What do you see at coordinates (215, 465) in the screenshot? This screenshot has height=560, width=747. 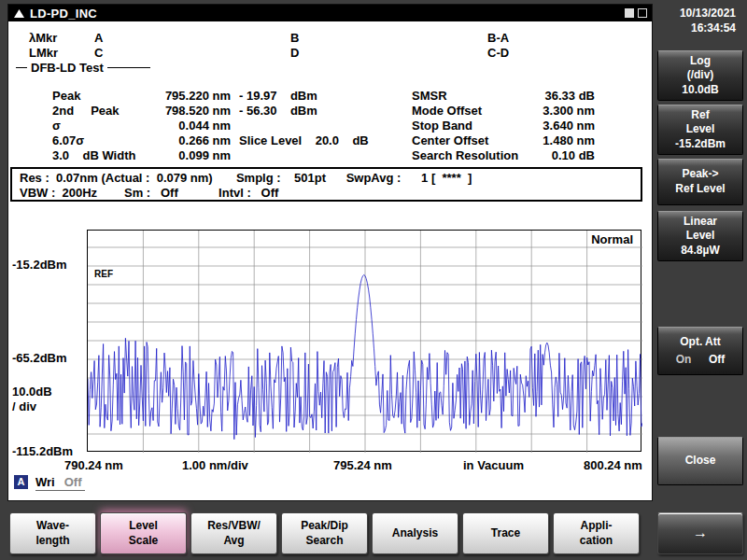 I see `x-axis-div-label: 1.00 nm/div` at bounding box center [215, 465].